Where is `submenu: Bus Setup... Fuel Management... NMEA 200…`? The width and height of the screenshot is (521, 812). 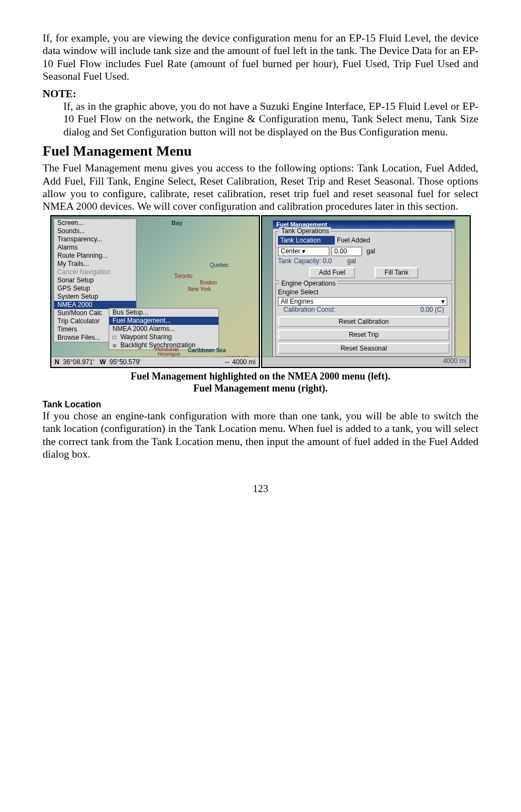 submenu: Bus Setup... Fuel Management... NMEA 200… is located at coordinates (164, 329).